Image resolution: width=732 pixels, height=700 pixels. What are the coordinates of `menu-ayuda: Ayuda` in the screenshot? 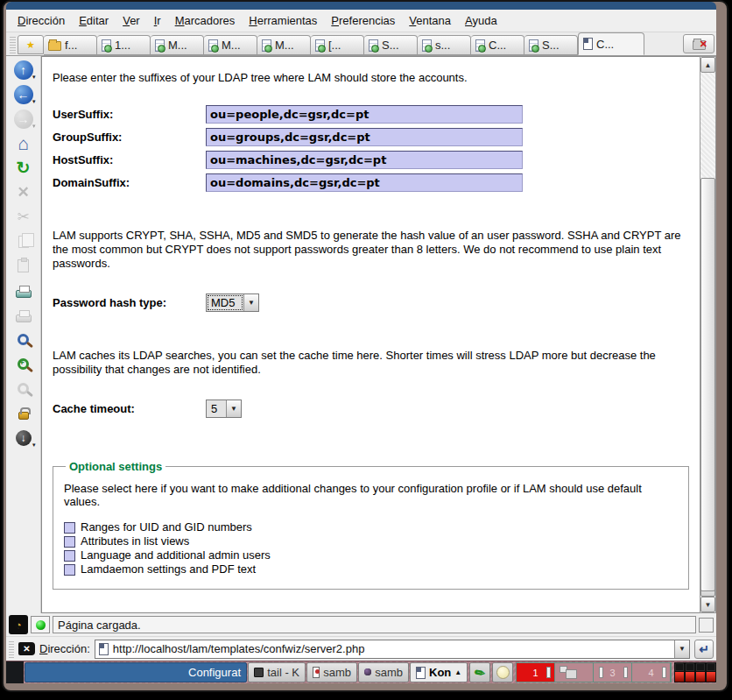 It's located at (482, 21).